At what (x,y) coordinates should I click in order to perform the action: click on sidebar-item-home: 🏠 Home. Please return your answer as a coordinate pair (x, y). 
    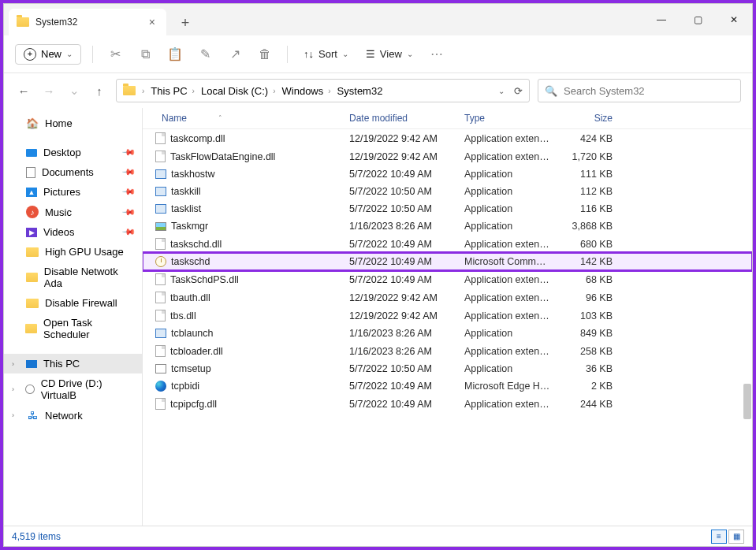
    Looking at the image, I should click on (73, 123).